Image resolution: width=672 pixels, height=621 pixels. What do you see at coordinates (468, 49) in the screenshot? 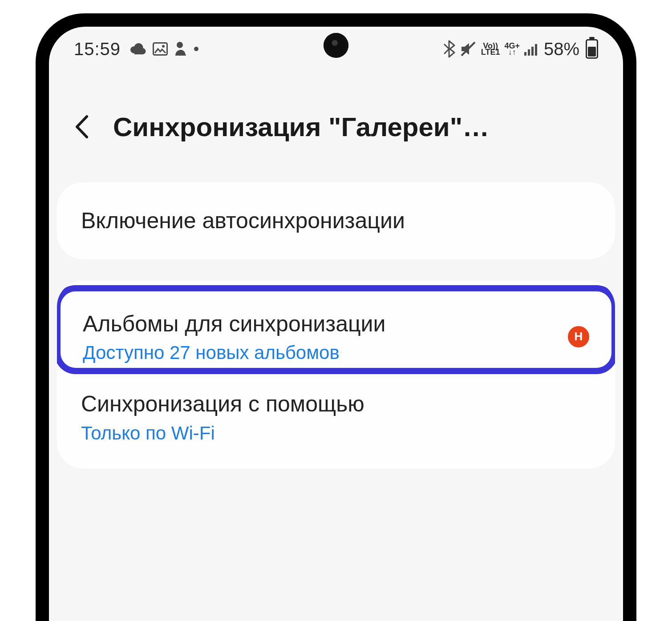
I see `mute-icon` at bounding box center [468, 49].